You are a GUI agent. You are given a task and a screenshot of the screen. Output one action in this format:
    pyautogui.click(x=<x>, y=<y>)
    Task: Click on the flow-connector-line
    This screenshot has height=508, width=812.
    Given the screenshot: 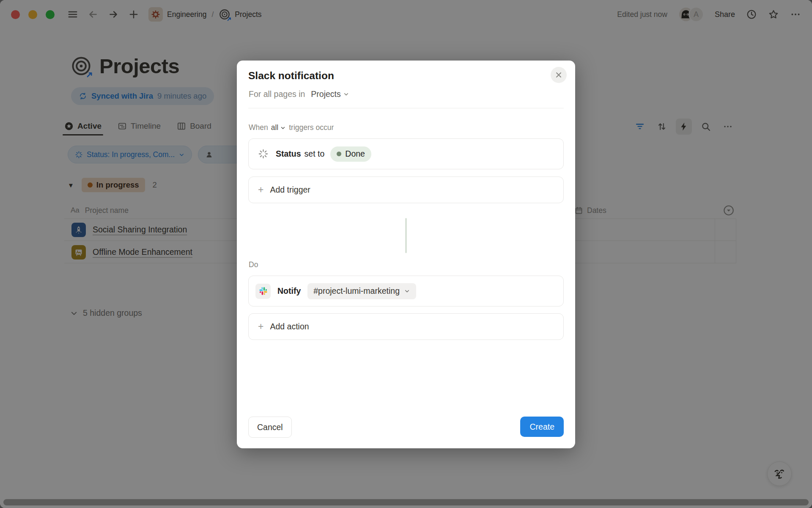 What is the action you would take?
    pyautogui.click(x=406, y=235)
    